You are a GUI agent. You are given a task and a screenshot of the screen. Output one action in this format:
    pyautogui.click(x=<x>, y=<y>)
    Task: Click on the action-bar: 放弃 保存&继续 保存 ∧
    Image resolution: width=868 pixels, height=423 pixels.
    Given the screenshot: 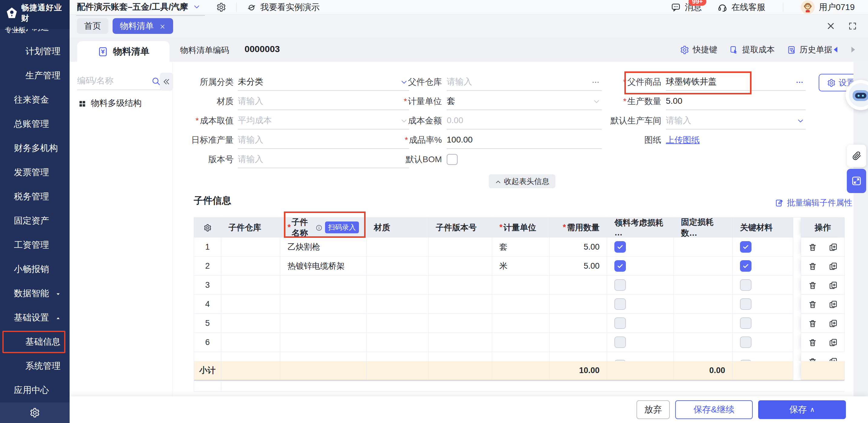 What is the action you would take?
    pyautogui.click(x=469, y=410)
    